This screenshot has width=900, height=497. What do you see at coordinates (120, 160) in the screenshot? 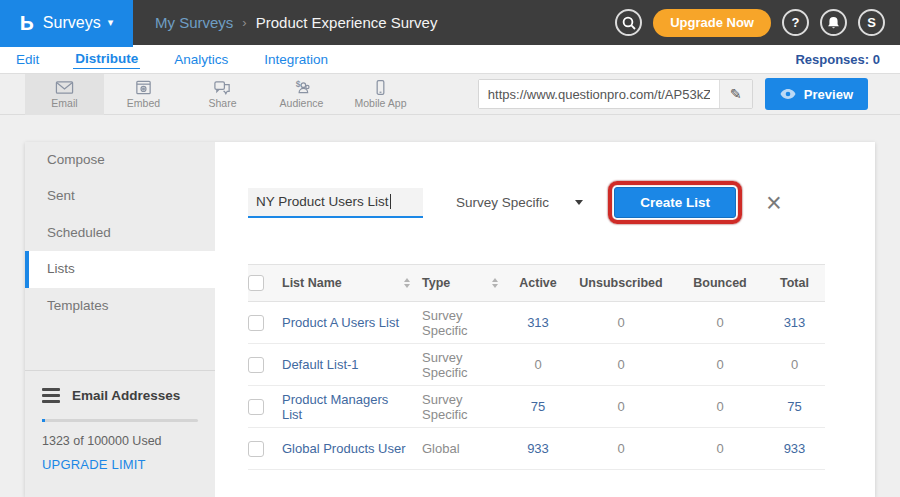
I see `sidebar-item-compose: Compose` at bounding box center [120, 160].